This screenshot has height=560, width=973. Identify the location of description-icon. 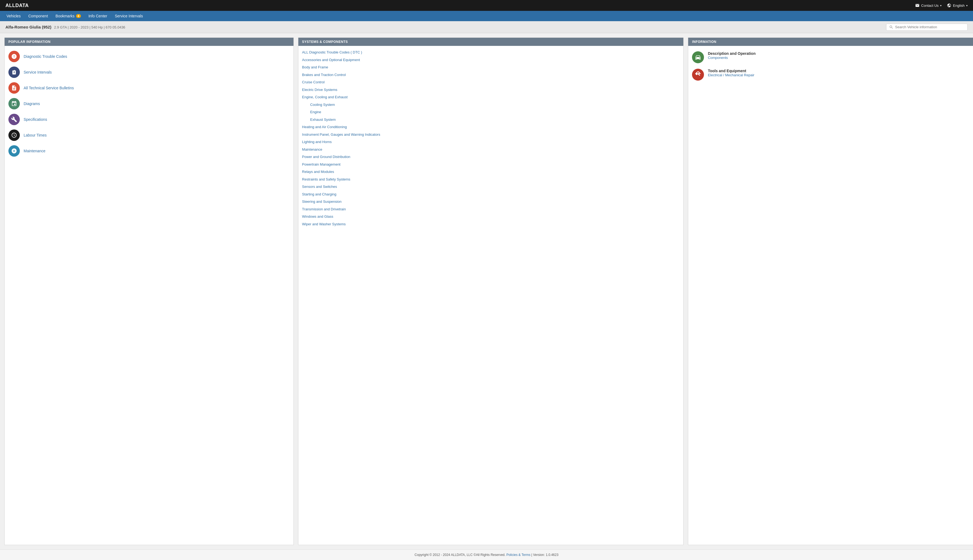
(698, 57).